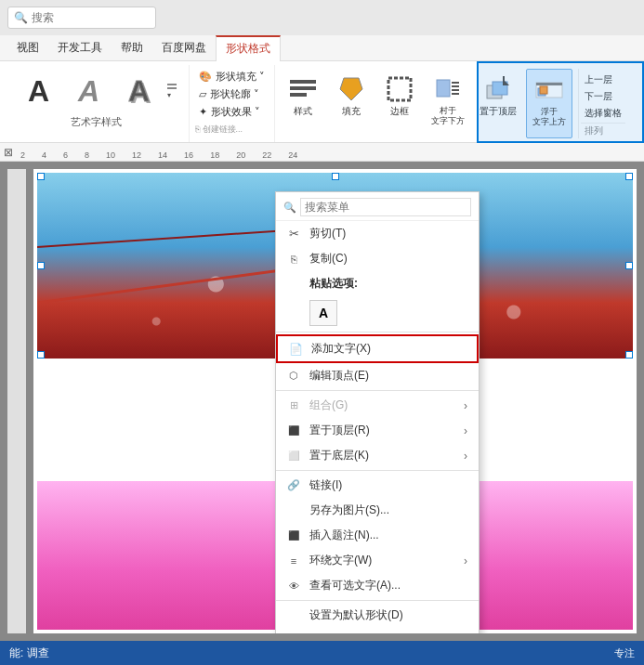 This screenshot has width=644, height=665. What do you see at coordinates (603, 97) in the screenshot?
I see `next-layer-btn: 下一层` at bounding box center [603, 97].